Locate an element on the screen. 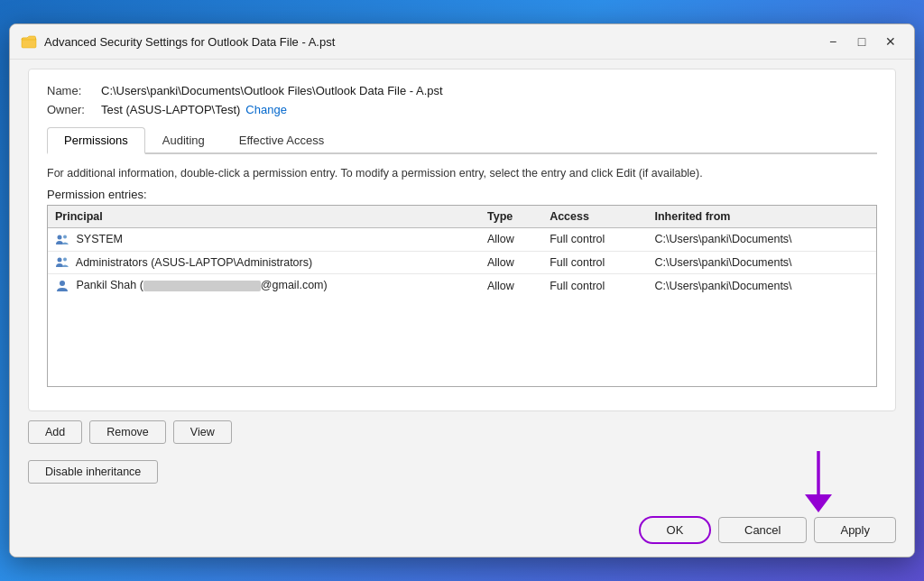 Image resolution: width=924 pixels, height=581 pixels. remove-button: Remove is located at coordinates (128, 432).